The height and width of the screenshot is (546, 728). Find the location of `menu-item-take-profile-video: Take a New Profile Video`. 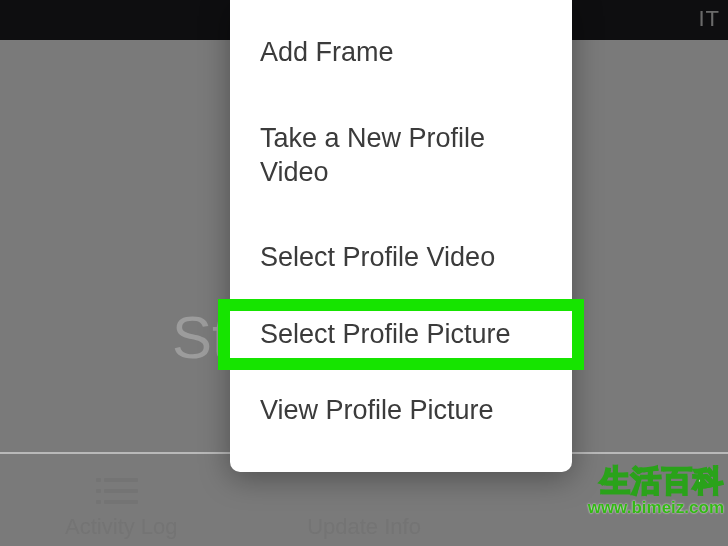

menu-item-take-profile-video: Take a New Profile Video is located at coordinates (401, 156).